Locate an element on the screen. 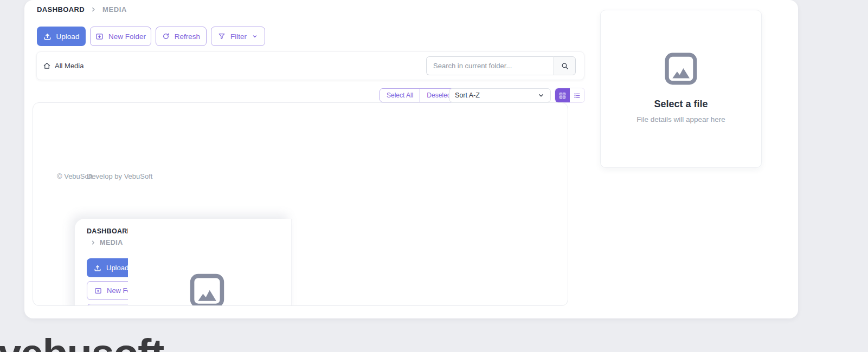 The image size is (868, 352). select-all-button: Select All is located at coordinates (400, 95).